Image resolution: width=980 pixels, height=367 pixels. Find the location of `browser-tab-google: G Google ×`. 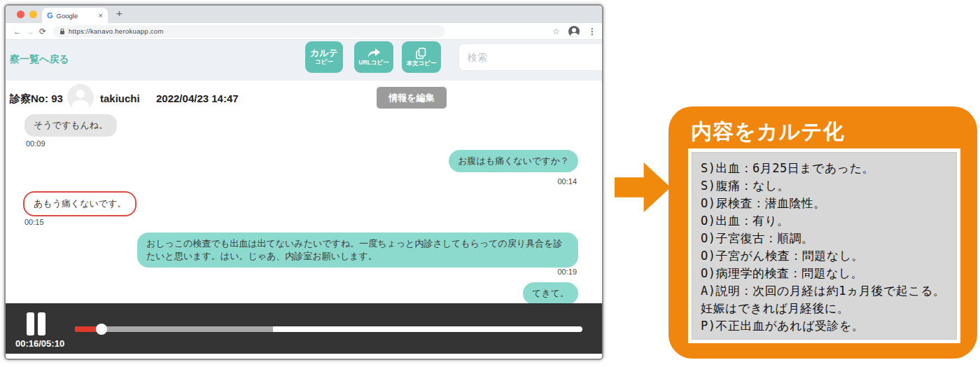

browser-tab-google: G Google × is located at coordinates (75, 15).